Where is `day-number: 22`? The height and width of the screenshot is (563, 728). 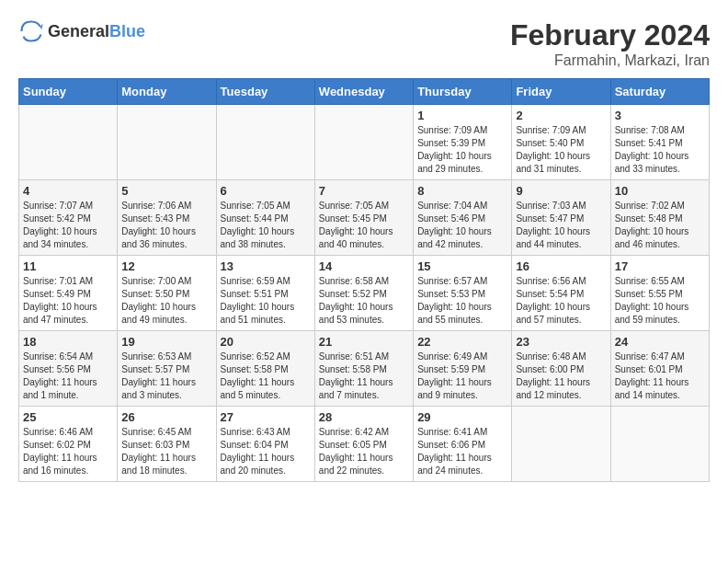 day-number: 22 is located at coordinates (462, 342).